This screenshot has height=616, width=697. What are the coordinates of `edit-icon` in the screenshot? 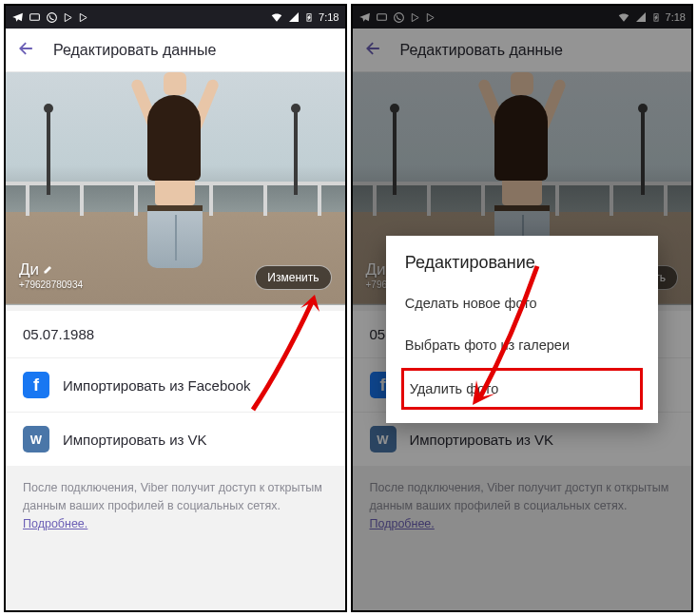 It's located at (48, 270).